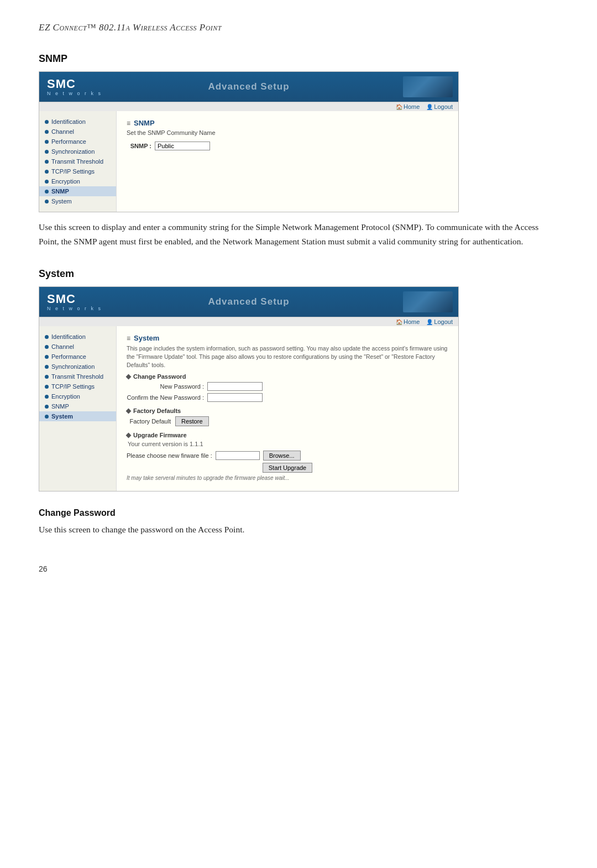  I want to click on snmp-smc-logo-text: SMC, so click(61, 84).